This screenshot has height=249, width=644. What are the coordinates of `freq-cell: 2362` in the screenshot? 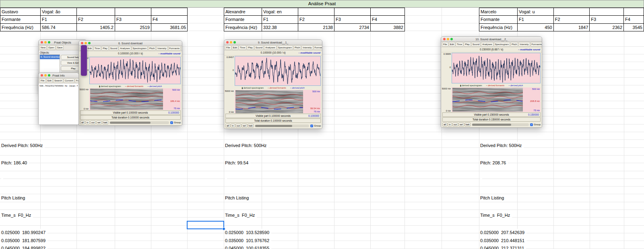 It's located at (607, 27).